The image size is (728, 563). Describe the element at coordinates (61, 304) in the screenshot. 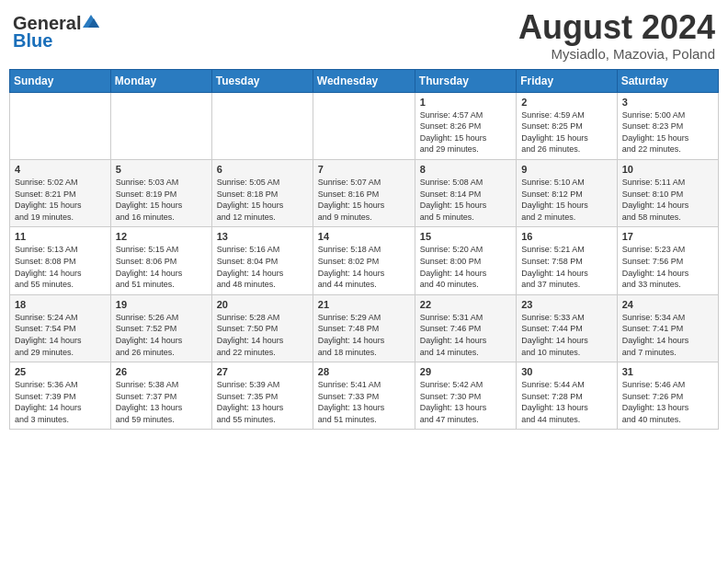

I see `day-number: 18` at that location.